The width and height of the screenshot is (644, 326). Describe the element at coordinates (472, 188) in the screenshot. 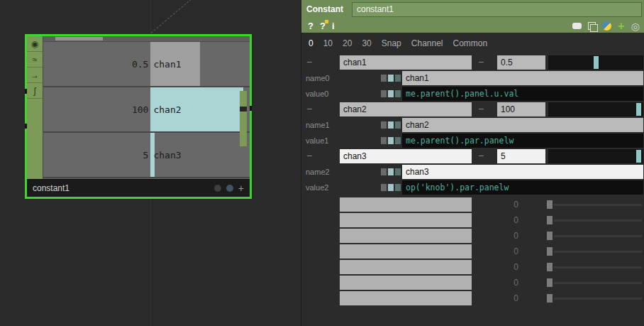

I see `param-row-value2: value2 op('knob').par.panelw` at that location.